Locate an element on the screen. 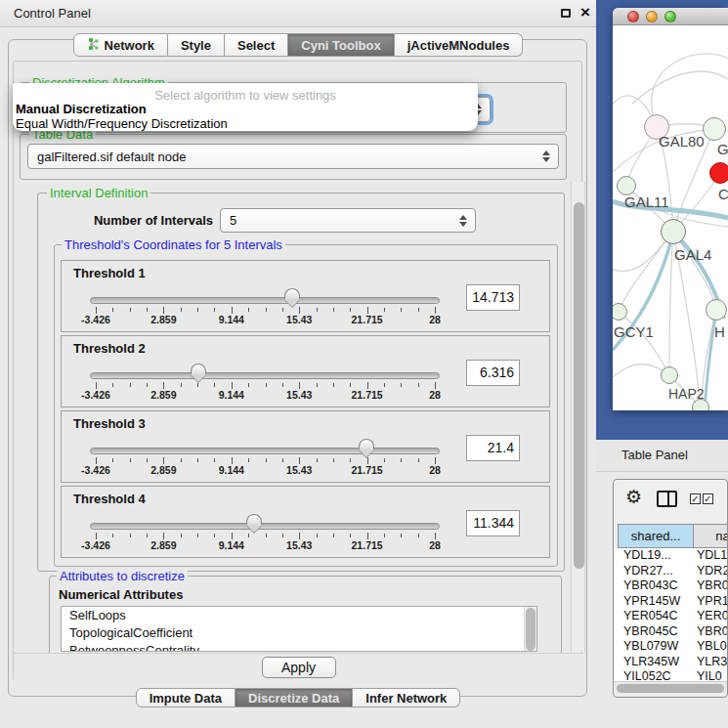 The width and height of the screenshot is (728, 728). table-row: YER054CYER0 is located at coordinates (670, 617).